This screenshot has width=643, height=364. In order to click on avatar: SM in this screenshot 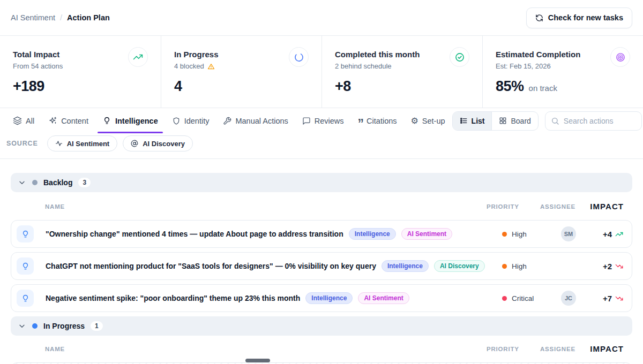, I will do `click(569, 234)`.